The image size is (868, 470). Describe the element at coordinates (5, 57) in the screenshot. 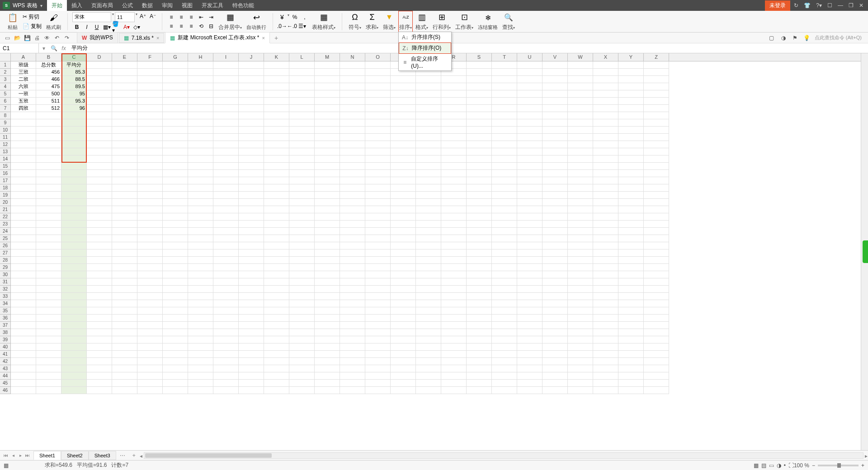

I see `select-all-corner` at that location.